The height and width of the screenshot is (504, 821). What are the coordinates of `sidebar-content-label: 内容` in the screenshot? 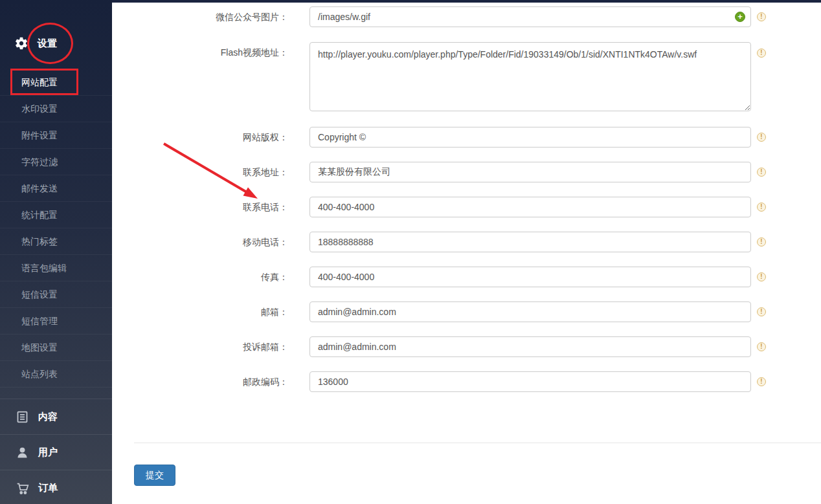 It's located at (48, 417).